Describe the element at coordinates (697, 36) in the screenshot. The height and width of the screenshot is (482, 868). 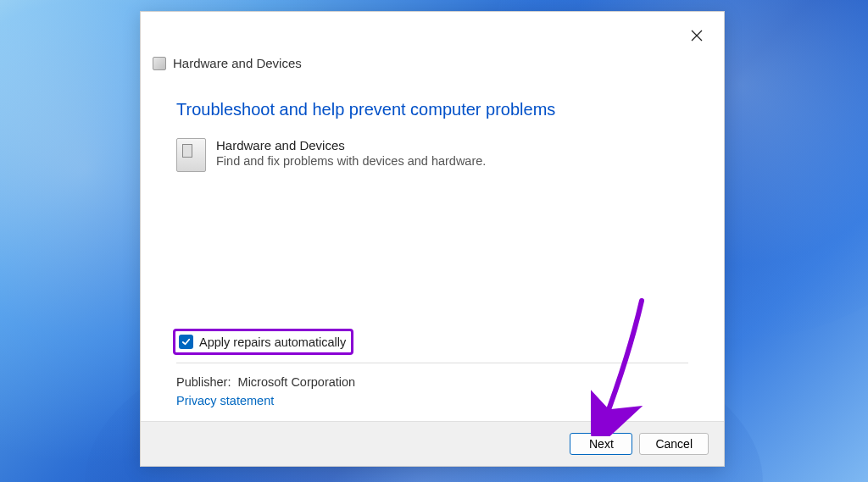
I see `close-button` at that location.